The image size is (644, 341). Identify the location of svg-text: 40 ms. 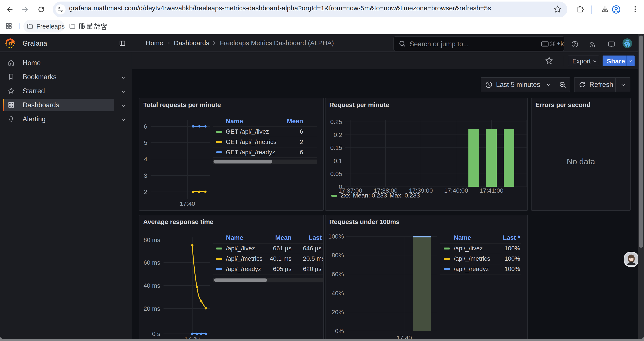
(152, 286).